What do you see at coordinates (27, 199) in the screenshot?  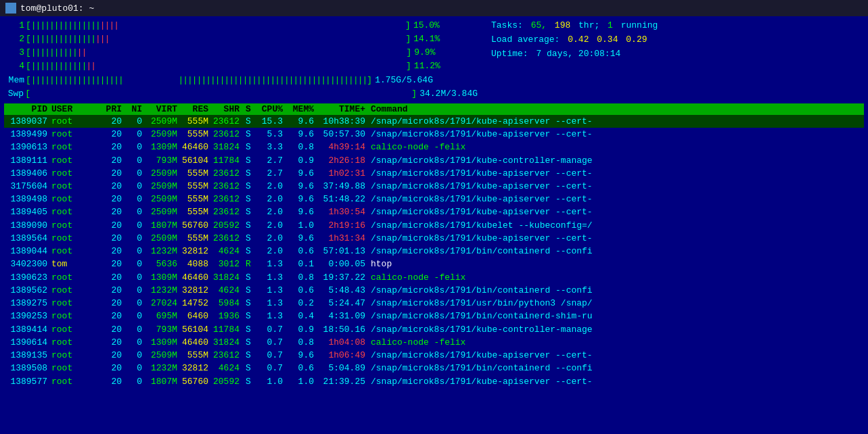 I see `proc-pid: 1389498` at bounding box center [27, 199].